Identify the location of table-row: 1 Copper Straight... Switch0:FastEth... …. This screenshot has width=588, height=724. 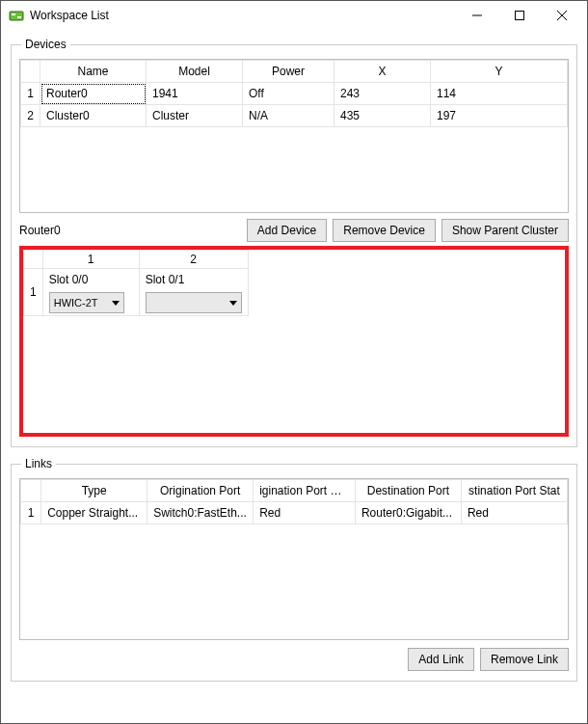
(295, 513).